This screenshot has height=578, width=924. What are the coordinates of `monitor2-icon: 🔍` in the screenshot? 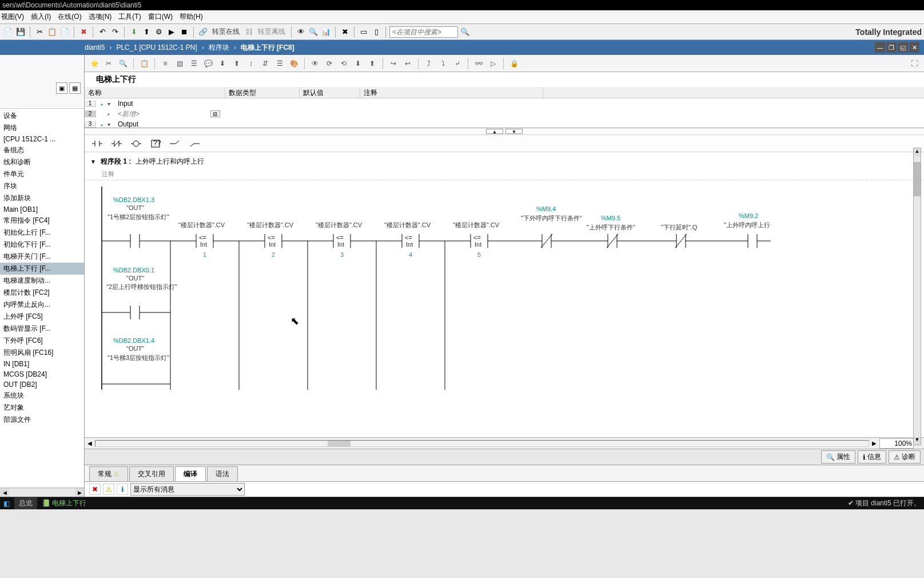 It's located at (313, 32).